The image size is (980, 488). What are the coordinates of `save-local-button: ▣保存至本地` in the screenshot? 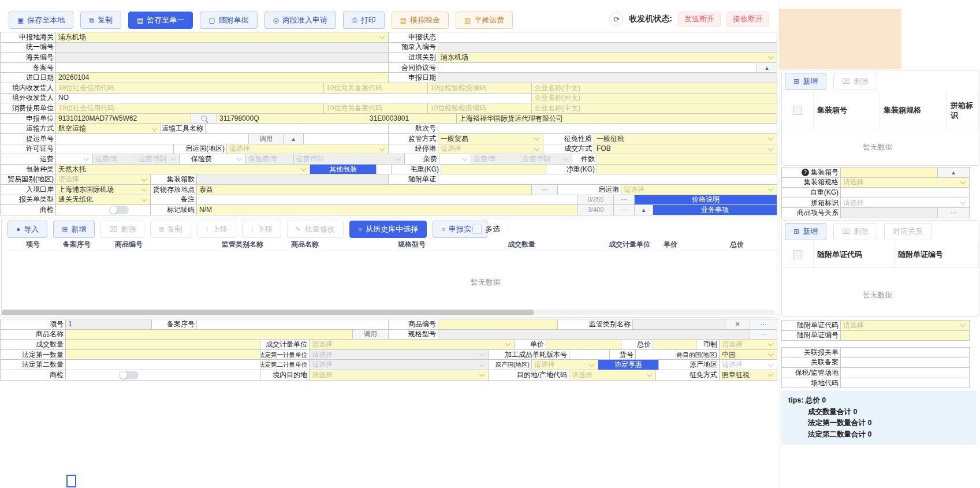 It's located at (41, 20).